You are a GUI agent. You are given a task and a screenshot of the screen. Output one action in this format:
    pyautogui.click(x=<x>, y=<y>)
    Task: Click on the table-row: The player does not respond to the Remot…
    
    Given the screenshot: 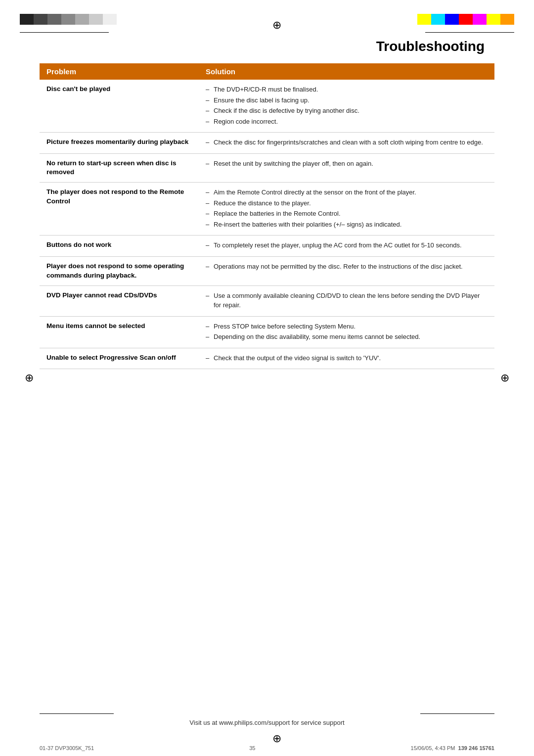 What is the action you would take?
    pyautogui.click(x=267, y=209)
    